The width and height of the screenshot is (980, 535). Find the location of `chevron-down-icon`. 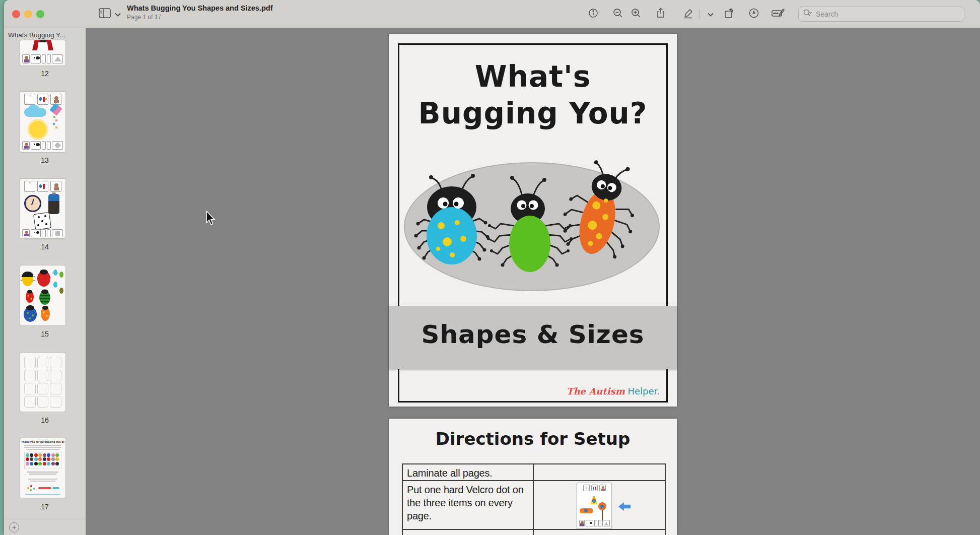

chevron-down-icon is located at coordinates (118, 14).